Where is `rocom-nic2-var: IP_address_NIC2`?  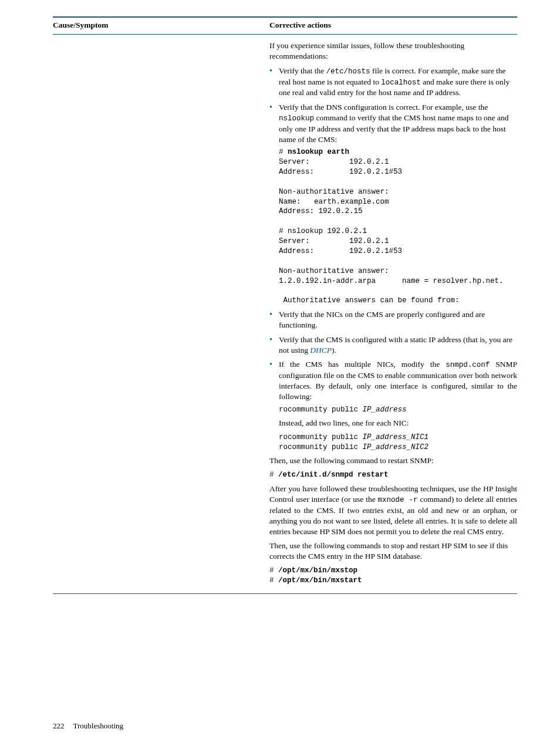 rocom-nic2-var: IP_address_NIC2 is located at coordinates (396, 447).